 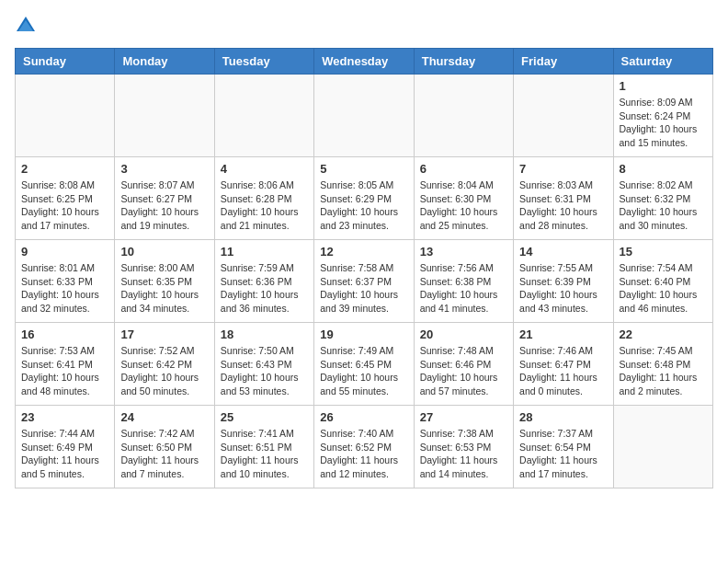 I want to click on day-number: 17, so click(x=164, y=335).